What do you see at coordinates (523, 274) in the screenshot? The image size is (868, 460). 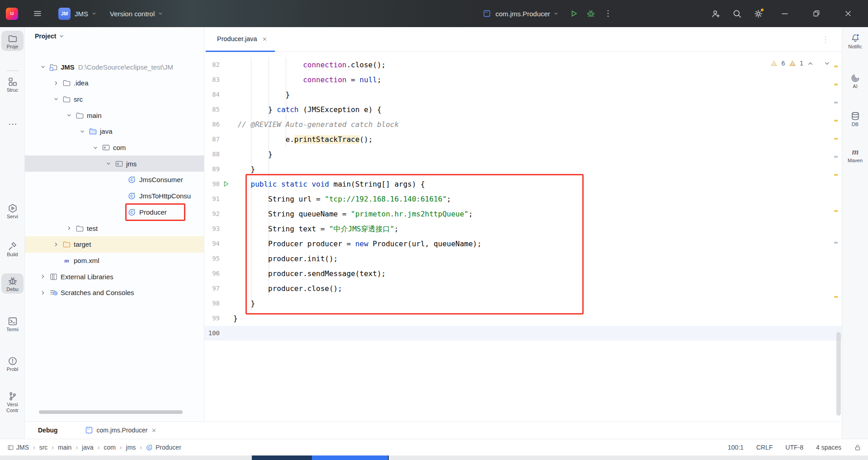 I see `code-line-96: 96 producer.sendMessage(text);` at bounding box center [523, 274].